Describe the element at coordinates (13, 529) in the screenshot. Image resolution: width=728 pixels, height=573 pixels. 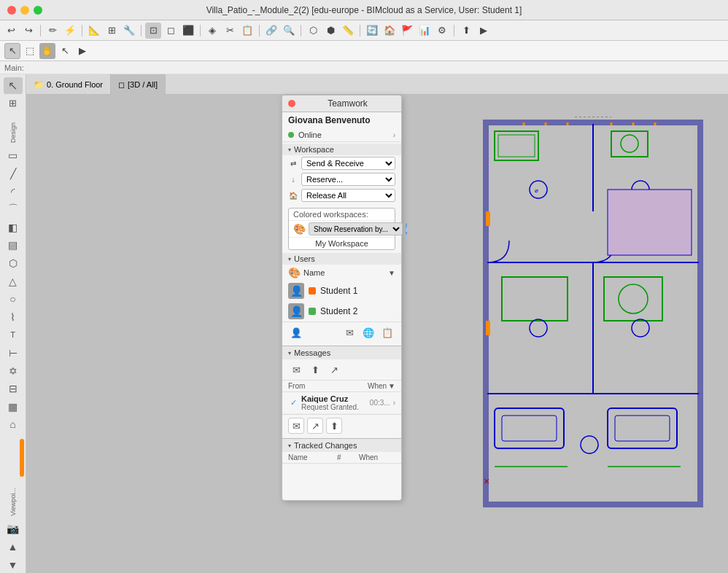
I see `camera-tool-button: 📷` at that location.